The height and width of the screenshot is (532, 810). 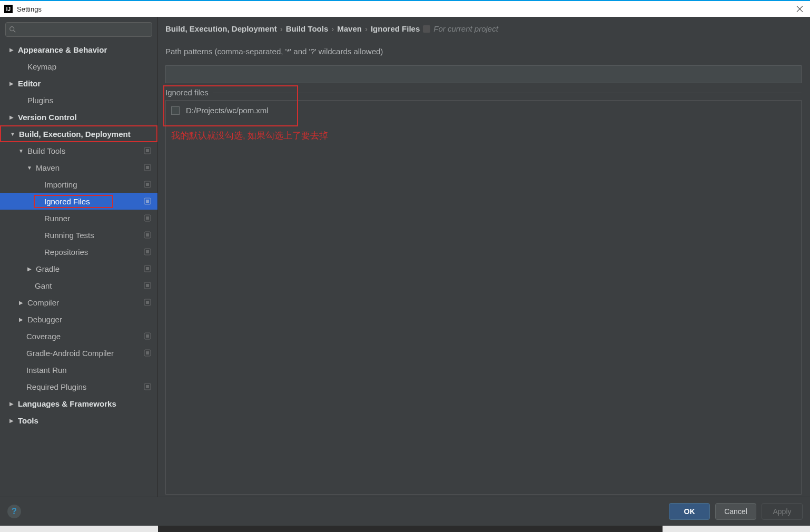 What do you see at coordinates (79, 285) in the screenshot?
I see `sidebar-item-gant: Gant` at bounding box center [79, 285].